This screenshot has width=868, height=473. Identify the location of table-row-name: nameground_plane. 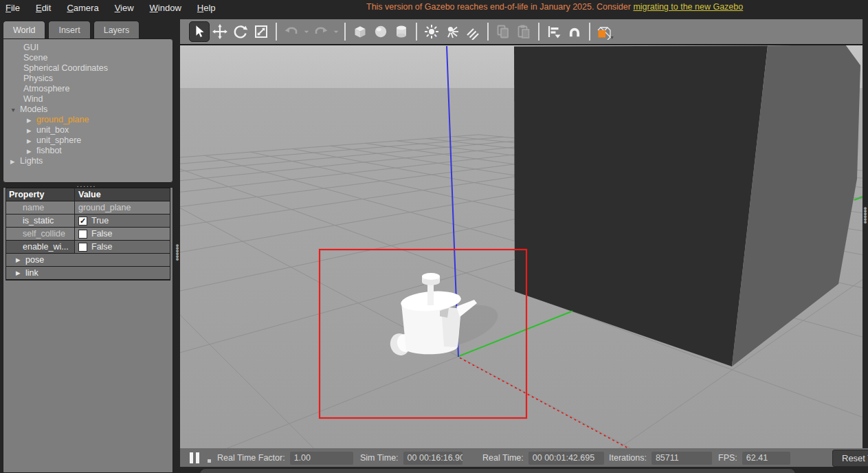
(88, 208).